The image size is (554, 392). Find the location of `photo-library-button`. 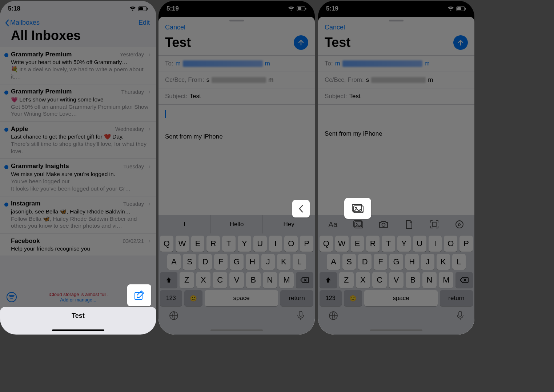

photo-library-button is located at coordinates (358, 224).